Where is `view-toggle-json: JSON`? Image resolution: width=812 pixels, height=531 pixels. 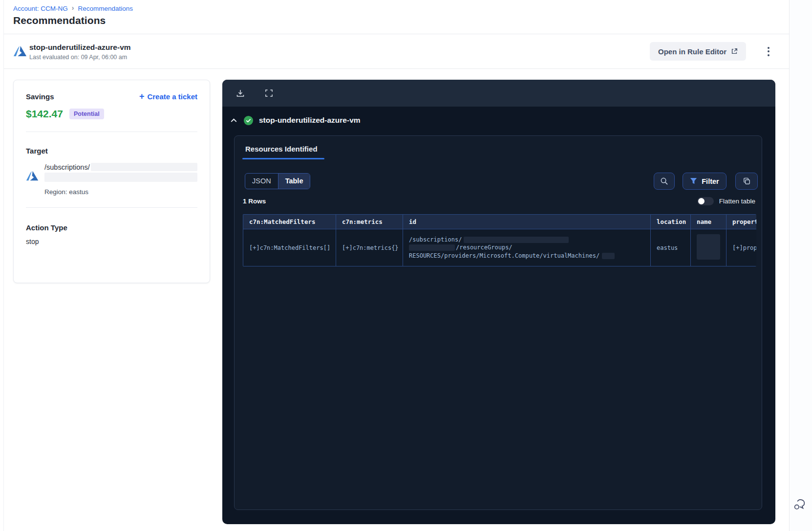
view-toggle-json: JSON is located at coordinates (262, 181).